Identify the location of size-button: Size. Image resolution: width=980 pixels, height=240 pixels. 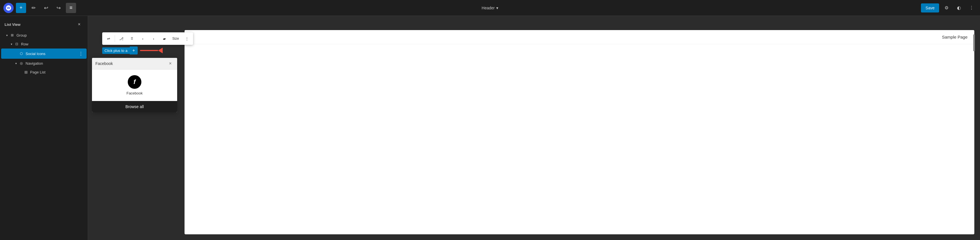
(176, 39).